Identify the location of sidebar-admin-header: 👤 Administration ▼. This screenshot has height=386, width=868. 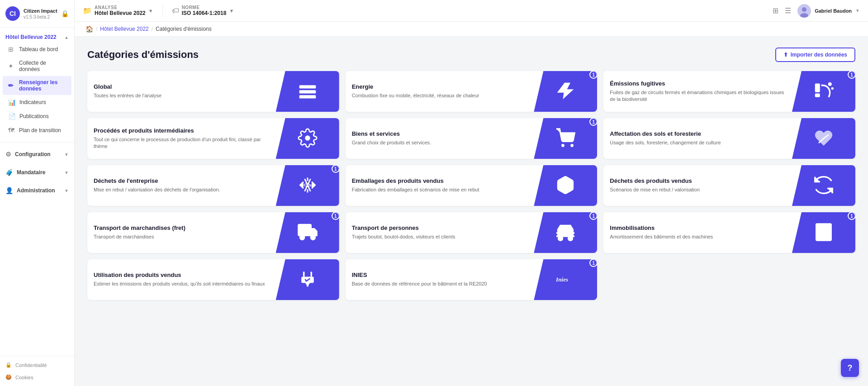
(37, 190).